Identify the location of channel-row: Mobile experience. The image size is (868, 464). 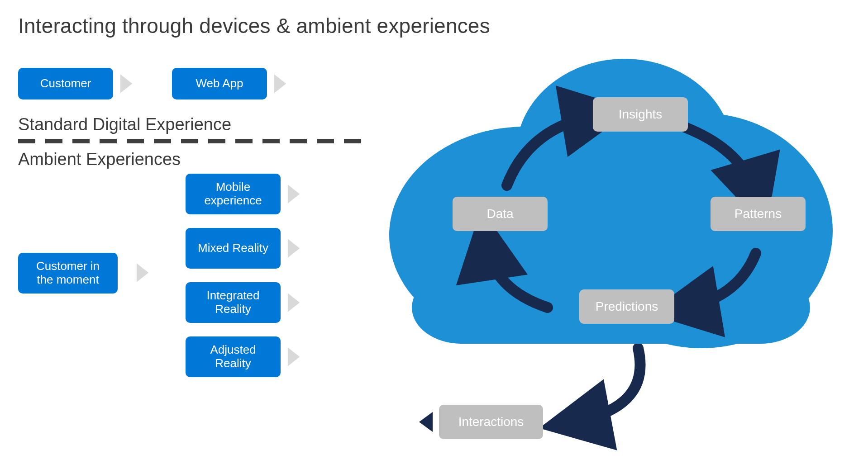
(243, 194).